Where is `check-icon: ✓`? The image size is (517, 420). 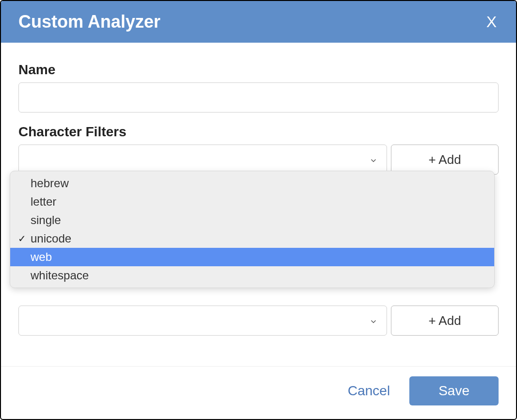 check-icon: ✓ is located at coordinates (24, 239).